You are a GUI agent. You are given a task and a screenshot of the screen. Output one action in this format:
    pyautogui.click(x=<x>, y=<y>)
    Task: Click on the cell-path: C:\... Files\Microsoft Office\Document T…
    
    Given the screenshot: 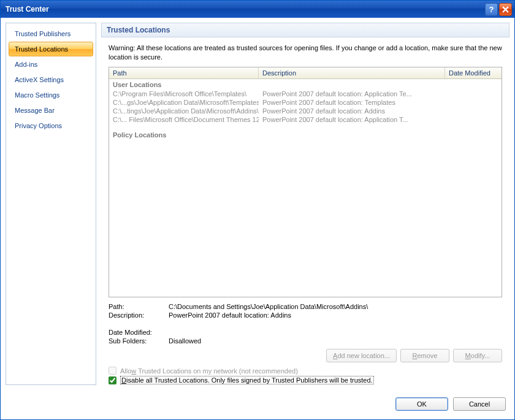 What is the action you would take?
    pyautogui.click(x=184, y=120)
    